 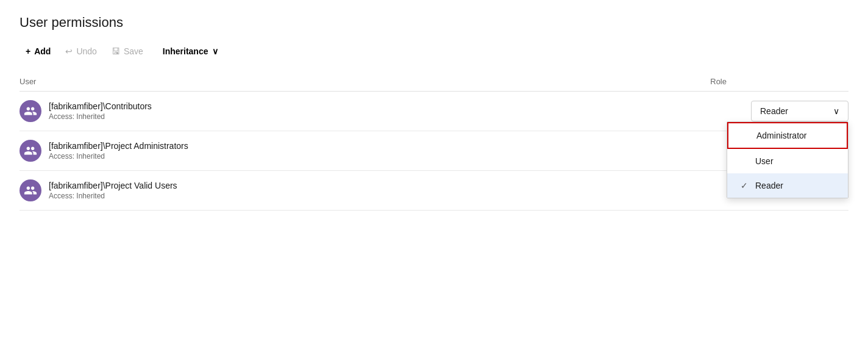 I want to click on dropdown-chevron-icon: ∨, so click(x=836, y=111).